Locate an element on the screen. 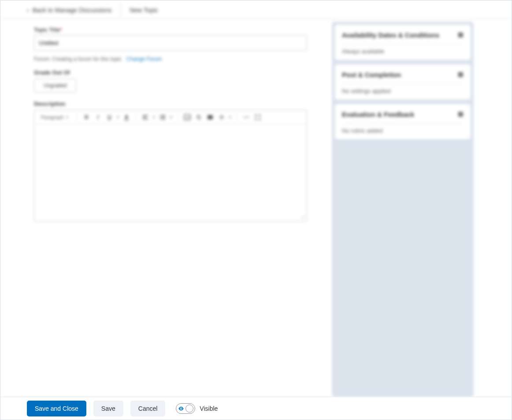 The height and width of the screenshot is (420, 512). fullscreen-icon is located at coordinates (258, 117).